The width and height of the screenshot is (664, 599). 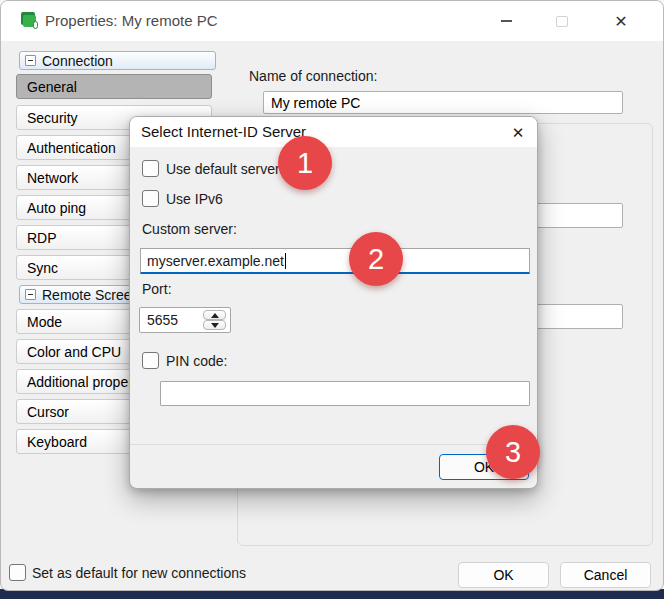 I want to click on port-spinner: 5655, so click(x=185, y=320).